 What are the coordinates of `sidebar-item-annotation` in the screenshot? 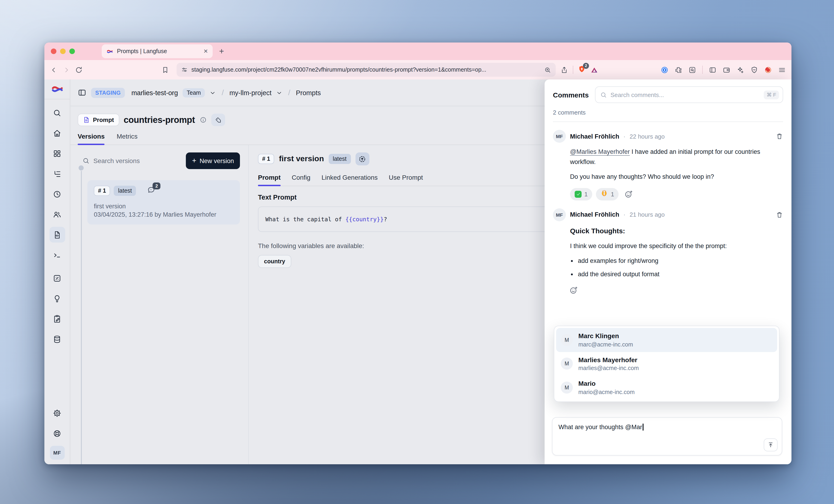 It's located at (57, 298).